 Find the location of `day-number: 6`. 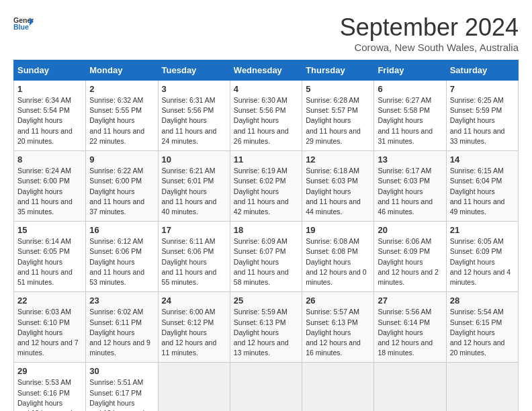

day-number: 6 is located at coordinates (410, 89).